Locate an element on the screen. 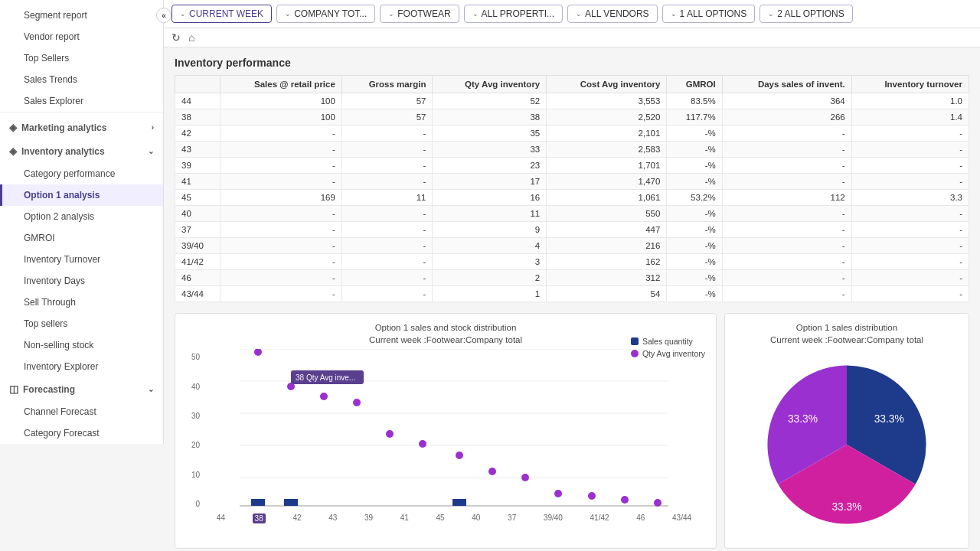  cell-12-4: 54 is located at coordinates (606, 294).